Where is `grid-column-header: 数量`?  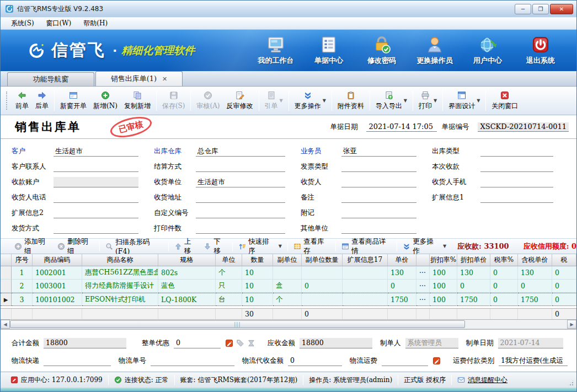 grid-column-header: 数量 is located at coordinates (258, 260).